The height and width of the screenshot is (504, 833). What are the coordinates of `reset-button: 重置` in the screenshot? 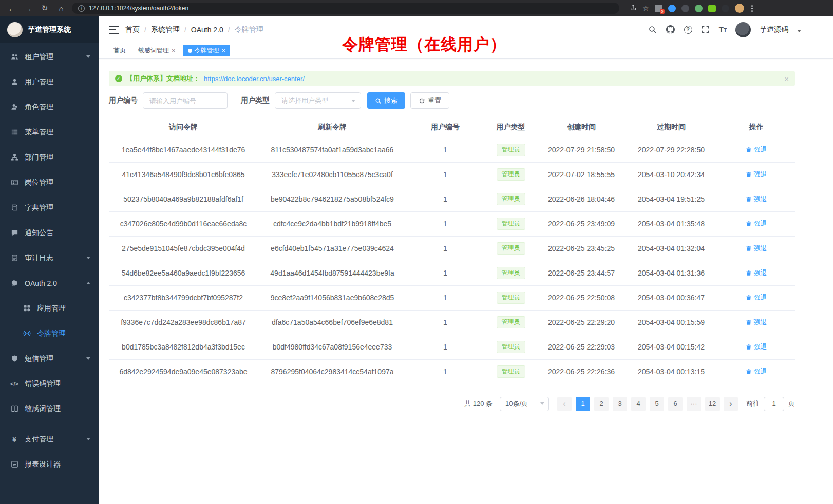 It's located at (430, 101).